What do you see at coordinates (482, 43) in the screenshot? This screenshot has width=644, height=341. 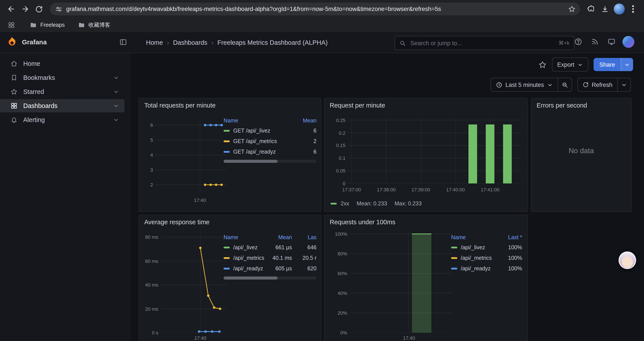 I see `search-input` at bounding box center [482, 43].